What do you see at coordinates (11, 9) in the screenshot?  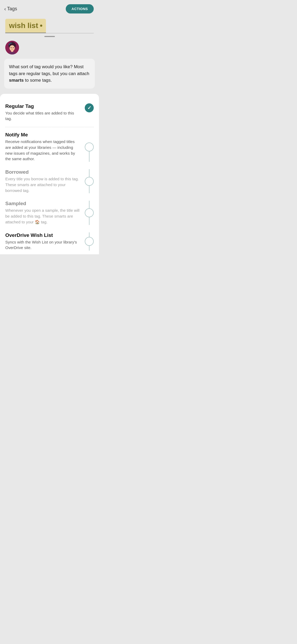 I see `back-button: ‹ Tags` at bounding box center [11, 9].